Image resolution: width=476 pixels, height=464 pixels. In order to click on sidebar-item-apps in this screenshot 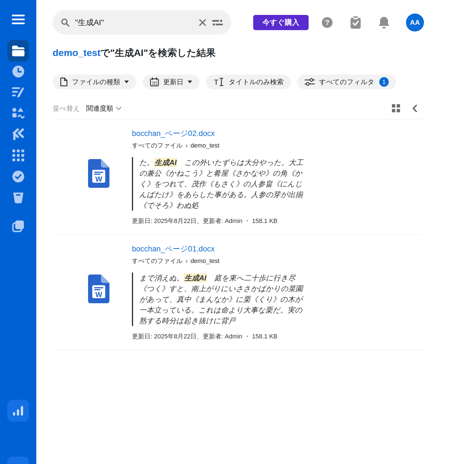, I will do `click(18, 155)`.